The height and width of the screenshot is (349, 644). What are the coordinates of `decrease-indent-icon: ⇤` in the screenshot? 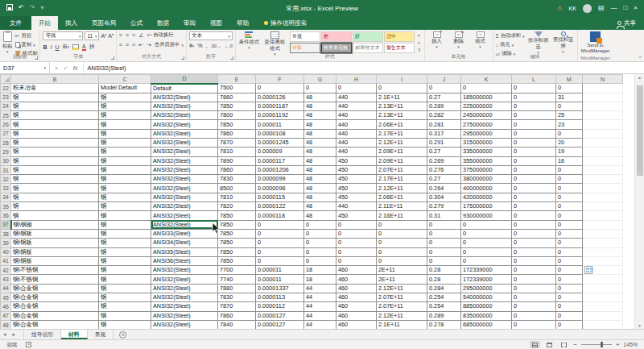 It's located at (141, 45).